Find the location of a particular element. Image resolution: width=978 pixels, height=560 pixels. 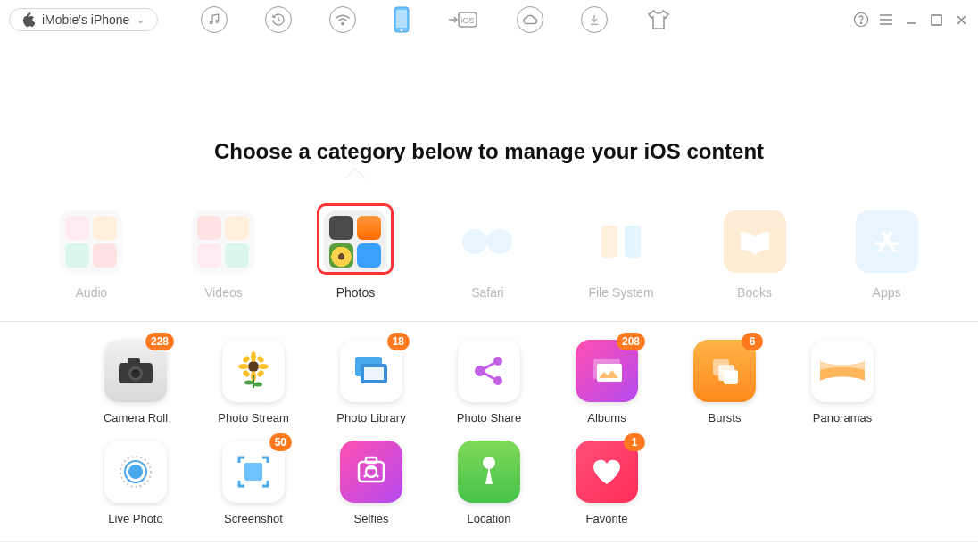

audio-folder-icon is located at coordinates (91, 242).